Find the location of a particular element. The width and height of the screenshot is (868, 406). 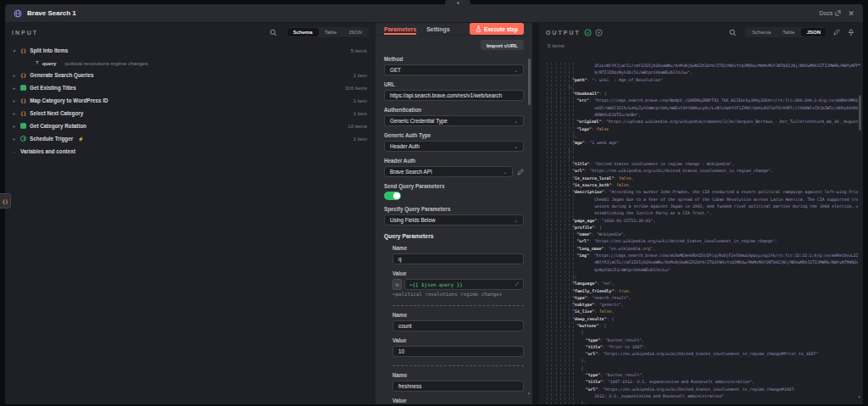

input-tree-node: ▸Get Category Rotation10 items is located at coordinates (190, 125).